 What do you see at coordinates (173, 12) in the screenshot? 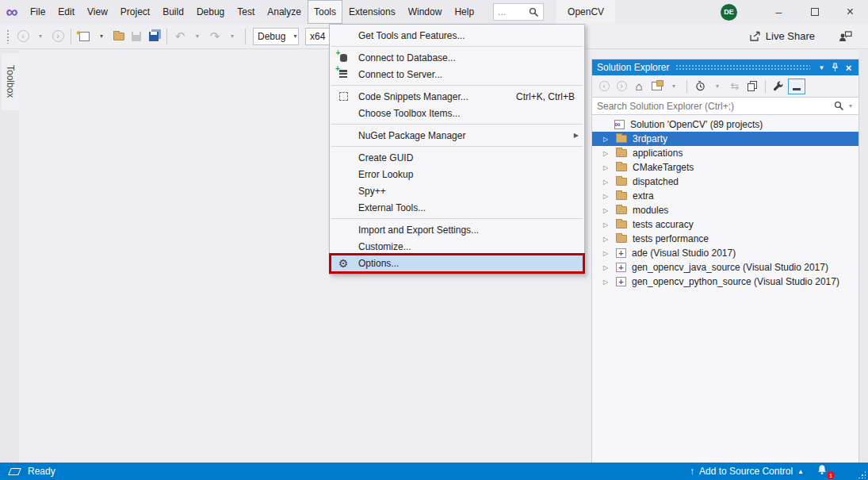
I see `menubar-item-build: Build` at bounding box center [173, 12].